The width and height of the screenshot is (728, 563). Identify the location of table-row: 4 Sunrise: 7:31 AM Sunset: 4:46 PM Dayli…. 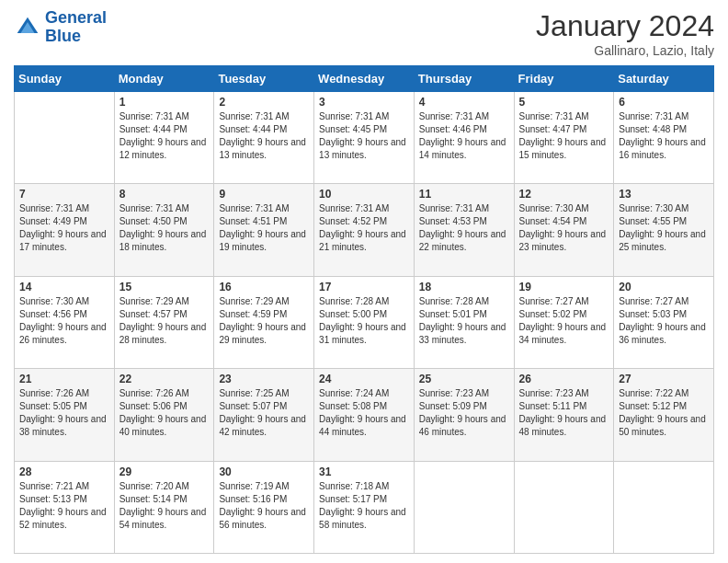
(463, 138).